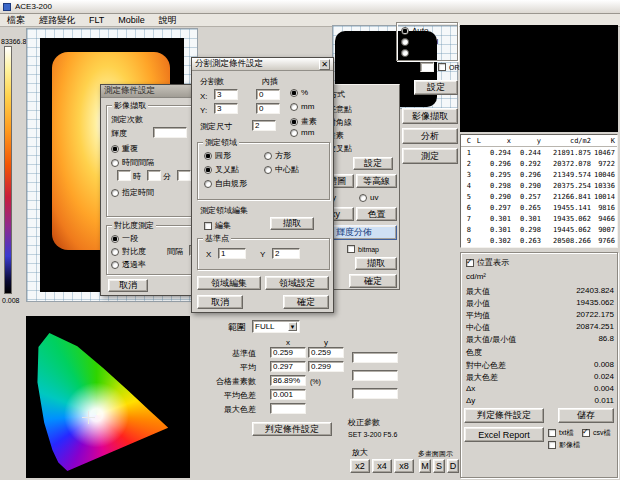 Image resolution: width=620 pixels, height=480 pixels. Describe the element at coordinates (373, 281) in the screenshot. I see `display-ok-button: 確定` at that location.